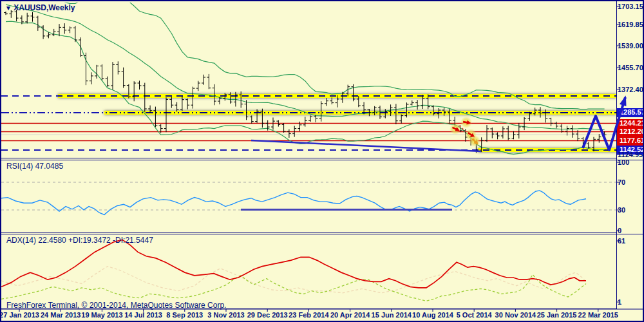  I want to click on price-line-label: 1244.21, so click(630, 124).